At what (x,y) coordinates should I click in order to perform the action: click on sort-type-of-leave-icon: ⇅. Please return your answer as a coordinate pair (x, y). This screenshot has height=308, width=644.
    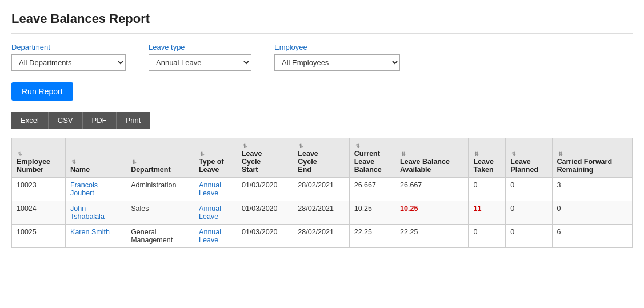
    Looking at the image, I should click on (202, 154).